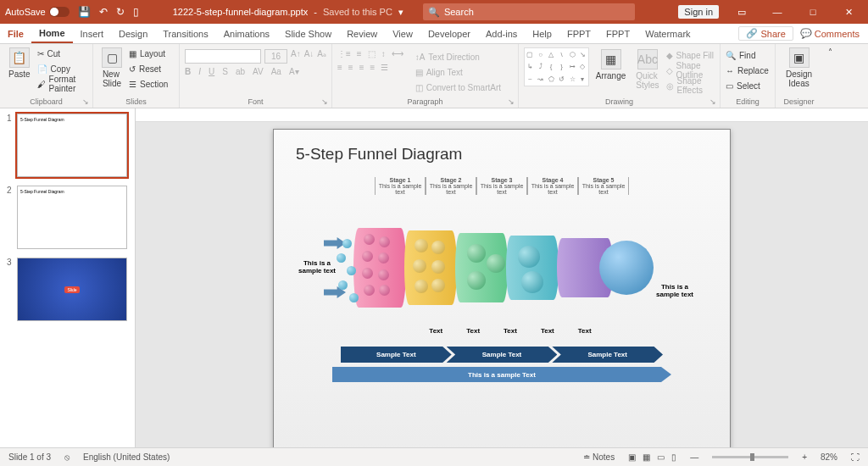  I want to click on ribbon-tabs: File Home Insert Design Transitions Anim…, so click(434, 34).